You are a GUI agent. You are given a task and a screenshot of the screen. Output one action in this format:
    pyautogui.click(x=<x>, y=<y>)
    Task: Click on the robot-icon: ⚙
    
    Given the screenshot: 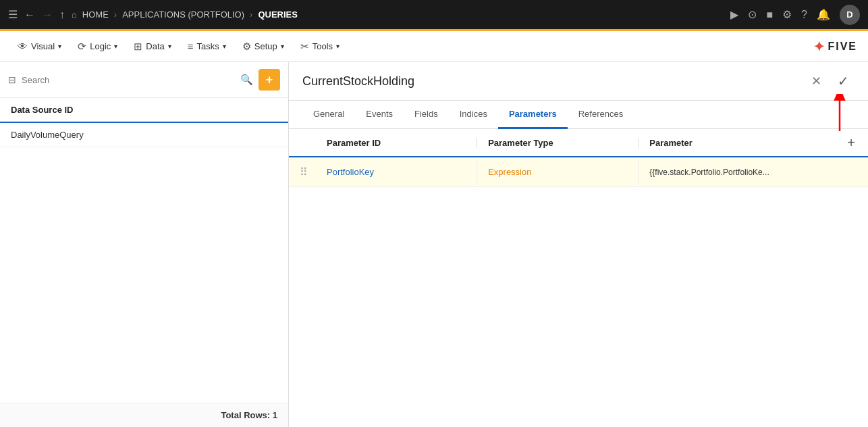 What is the action you would take?
    pyautogui.click(x=787, y=15)
    